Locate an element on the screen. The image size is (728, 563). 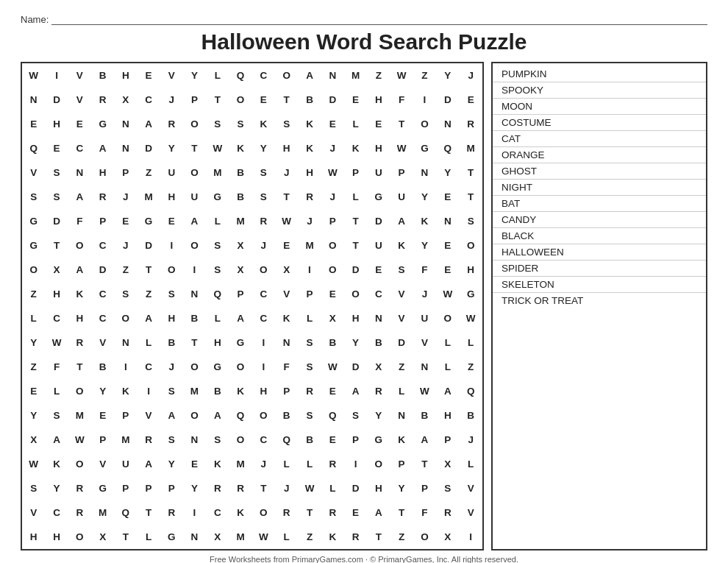
grid-cell: N is located at coordinates (194, 537).